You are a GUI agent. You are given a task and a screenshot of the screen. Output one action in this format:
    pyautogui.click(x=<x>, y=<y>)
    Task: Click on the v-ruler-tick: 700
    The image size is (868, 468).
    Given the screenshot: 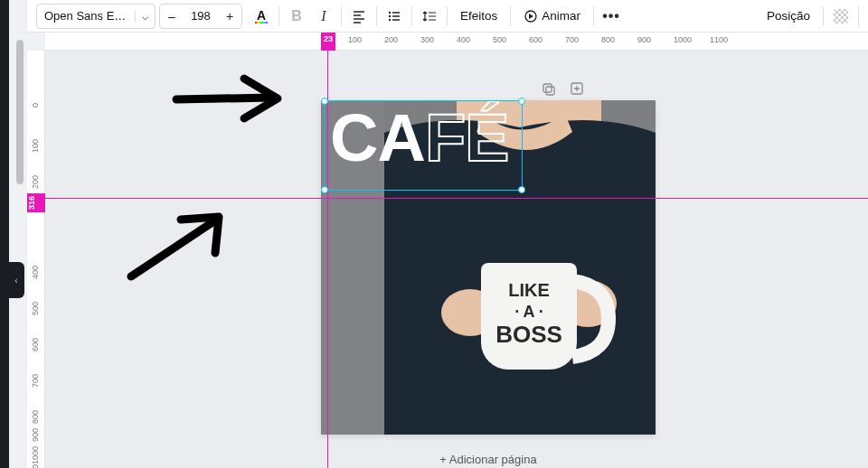 What is the action you would take?
    pyautogui.click(x=35, y=381)
    